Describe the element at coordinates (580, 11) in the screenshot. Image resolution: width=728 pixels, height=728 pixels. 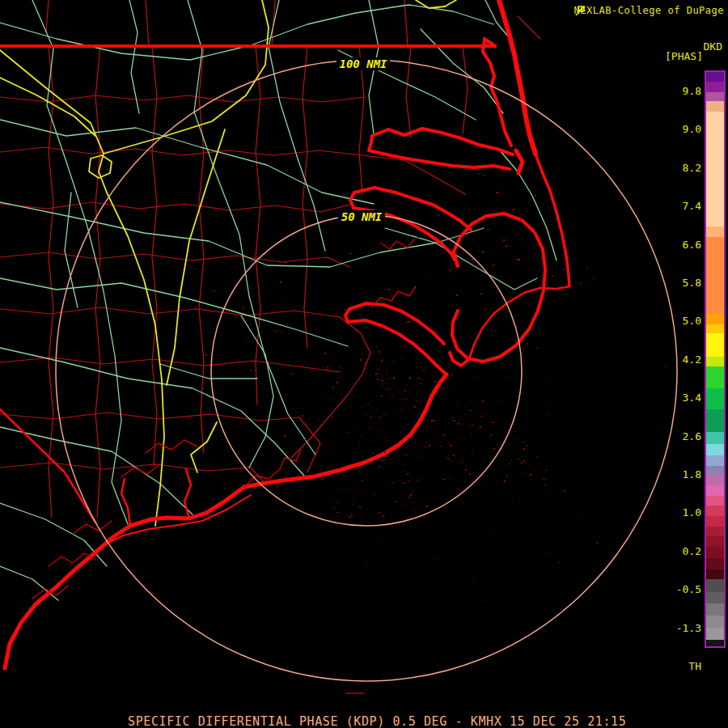
I see `cod-flag-icon` at that location.